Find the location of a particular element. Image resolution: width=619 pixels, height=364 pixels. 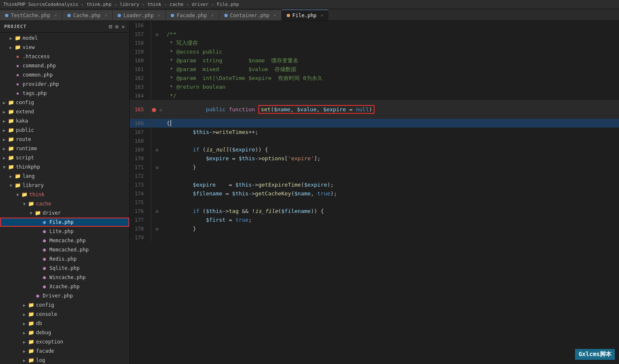

sidebar-item-debug: ▶ 📁 debug is located at coordinates (64, 333).